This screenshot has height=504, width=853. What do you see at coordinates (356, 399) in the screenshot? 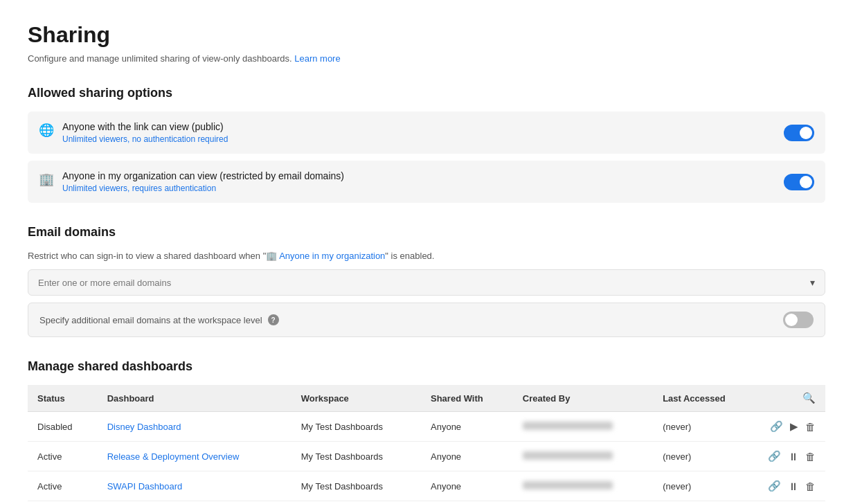
I see `col-workspace: Workspace` at bounding box center [356, 399].